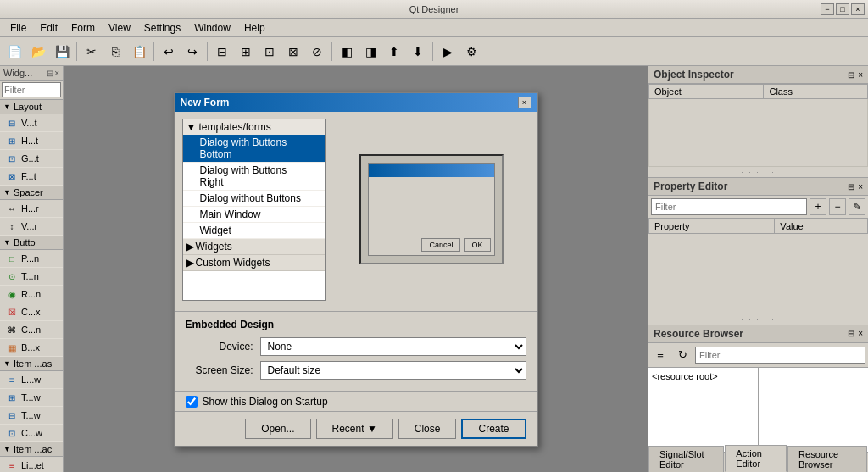  What do you see at coordinates (49, 28) in the screenshot?
I see `menu-edit: Edit` at bounding box center [49, 28].